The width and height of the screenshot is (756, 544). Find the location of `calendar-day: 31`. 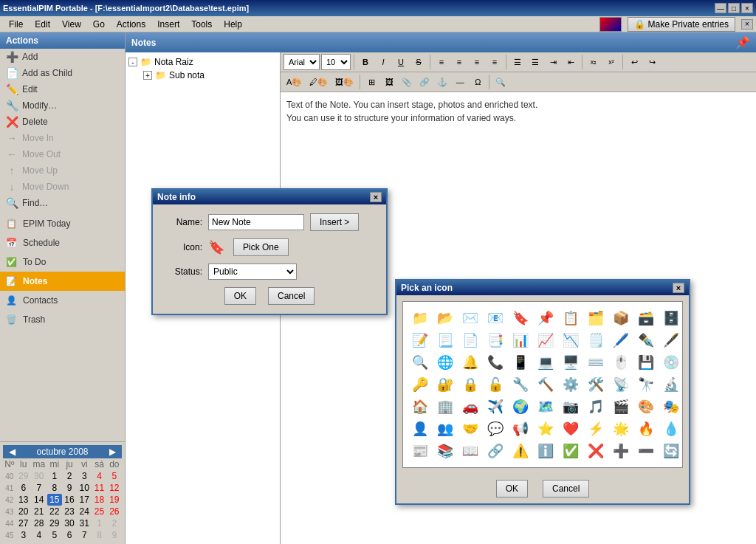

calendar-day: 31 is located at coordinates (84, 523).